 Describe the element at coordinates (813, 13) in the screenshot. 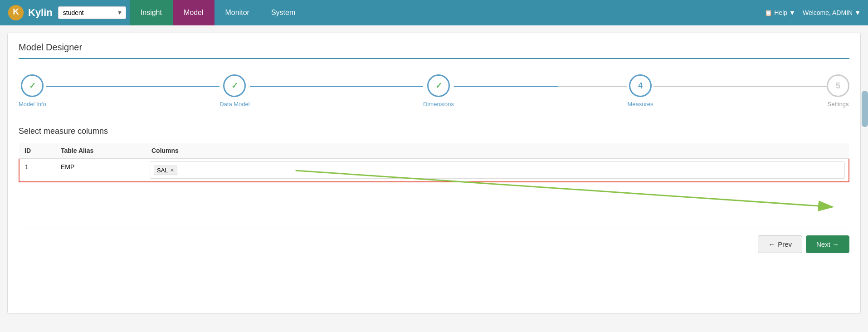

I see `navbar-right: 📋 Help ▼ Welcome, ADMIN ▼` at that location.